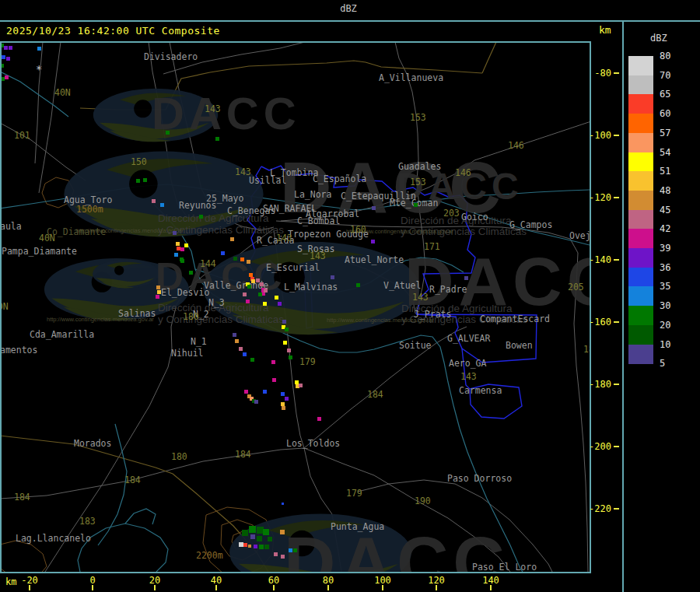 This screenshot has width=700, height=592. Describe the element at coordinates (30, 580) in the screenshot. I see `bottom-axis-tick-label: -20` at that location.